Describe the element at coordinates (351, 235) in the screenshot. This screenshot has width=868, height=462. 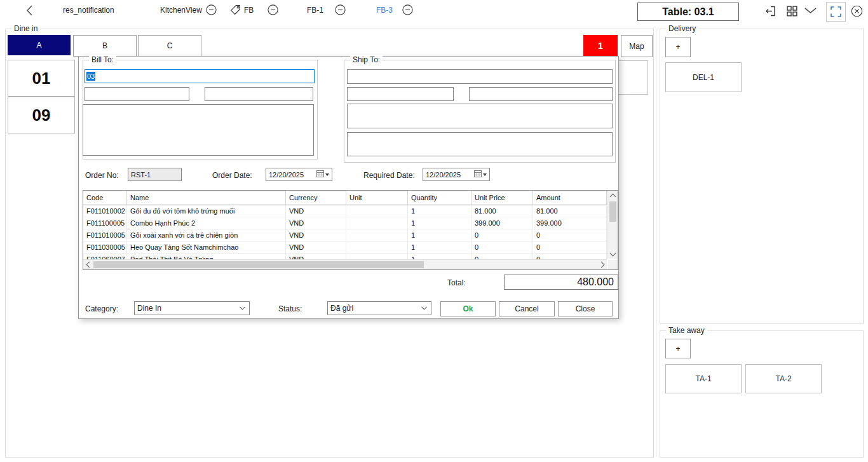
I see `table-row: F011010005Gỏi xoài xanh với cá trê chiên…` at that location.